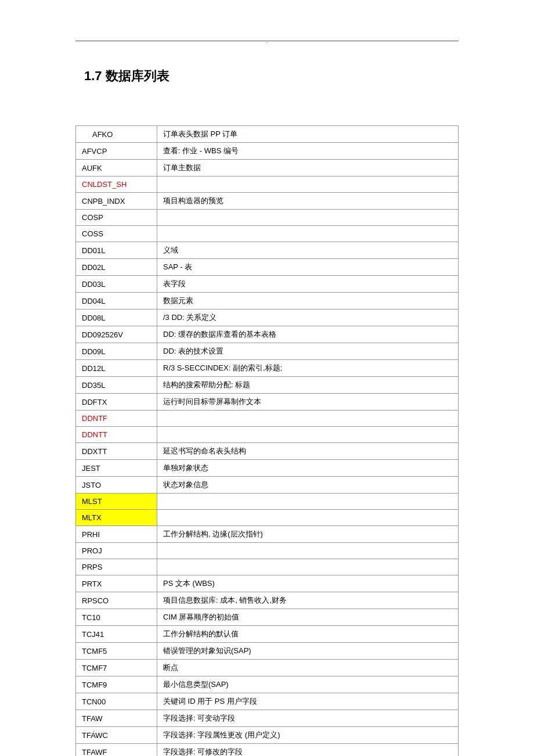 This screenshot has height=756, width=534. Describe the element at coordinates (308, 285) in the screenshot. I see `description-cell: 表字段` at that location.